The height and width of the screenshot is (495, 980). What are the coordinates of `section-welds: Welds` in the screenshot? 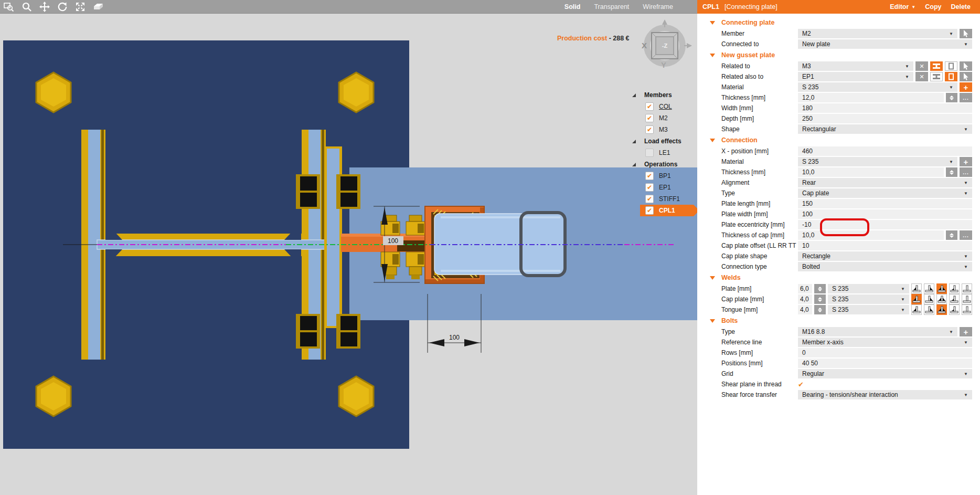 It's located at (838, 278).